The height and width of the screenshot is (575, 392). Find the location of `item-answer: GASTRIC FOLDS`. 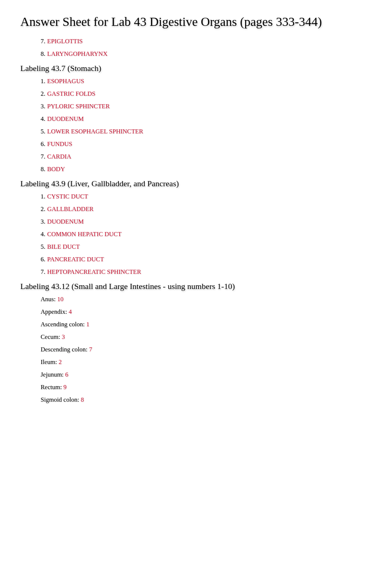

item-answer: GASTRIC FOLDS is located at coordinates (72, 94).